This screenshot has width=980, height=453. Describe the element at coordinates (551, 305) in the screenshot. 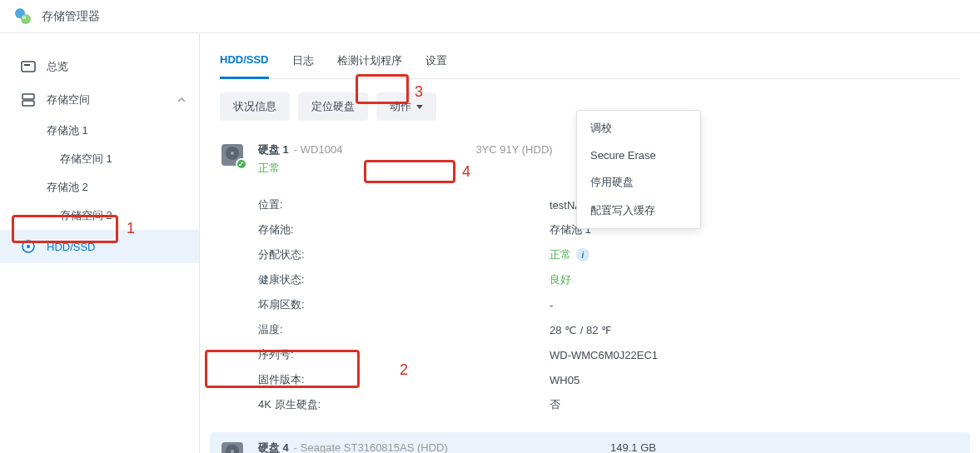

I see `detail-value: -` at that location.